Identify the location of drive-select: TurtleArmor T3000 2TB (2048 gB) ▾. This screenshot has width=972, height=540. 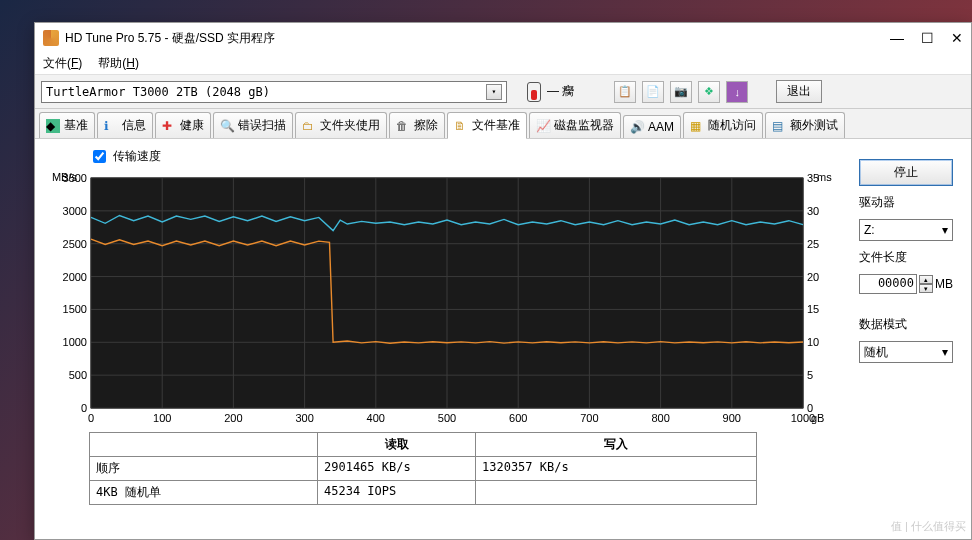
(274, 92).